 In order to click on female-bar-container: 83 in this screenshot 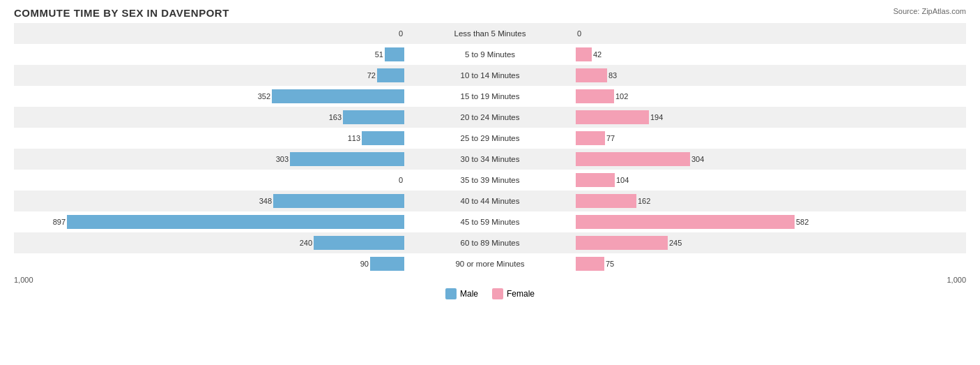, I will do `click(771, 75)`.